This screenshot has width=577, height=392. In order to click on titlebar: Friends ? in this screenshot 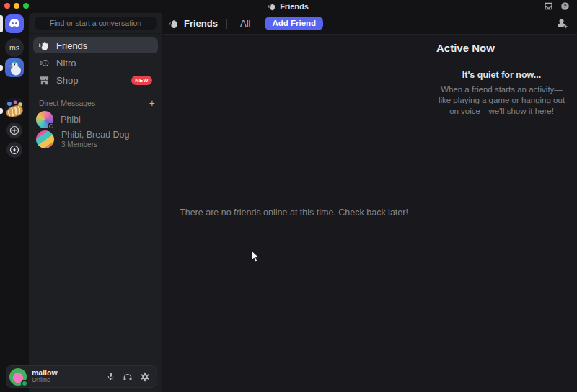, I will do `click(288, 6)`.